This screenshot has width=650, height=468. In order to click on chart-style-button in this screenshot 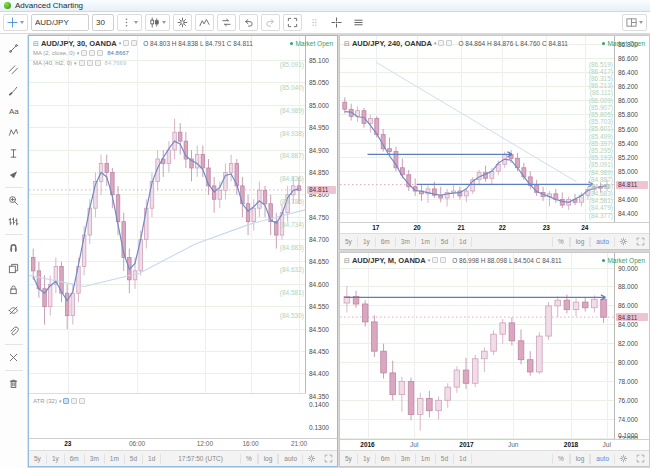, I will do `click(158, 22)`.